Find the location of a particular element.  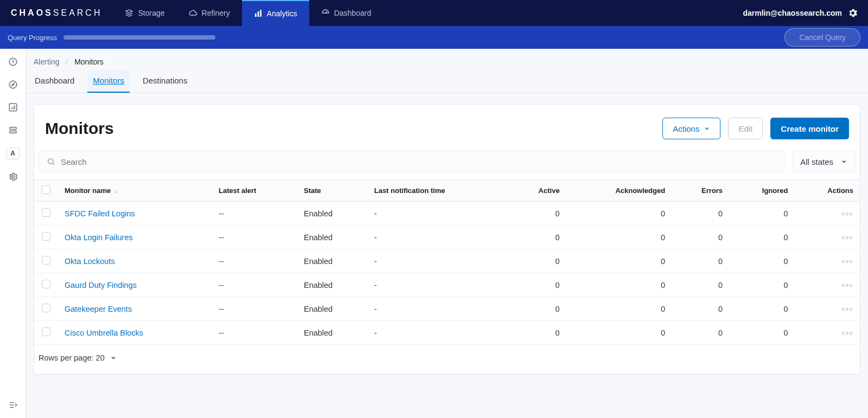

tab-destinations: Destinations is located at coordinates (165, 81).